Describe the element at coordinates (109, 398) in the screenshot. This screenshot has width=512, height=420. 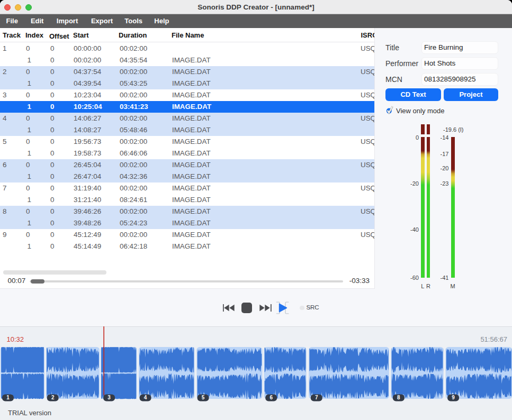
I see `svg-text: 3` at that location.